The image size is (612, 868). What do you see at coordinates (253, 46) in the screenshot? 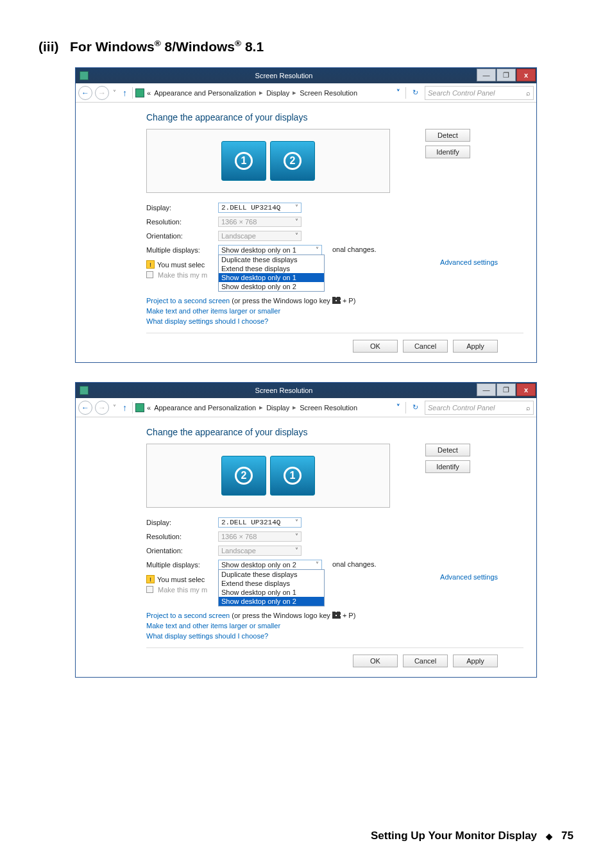
I see `section-title-end: 8.1` at bounding box center [253, 46].